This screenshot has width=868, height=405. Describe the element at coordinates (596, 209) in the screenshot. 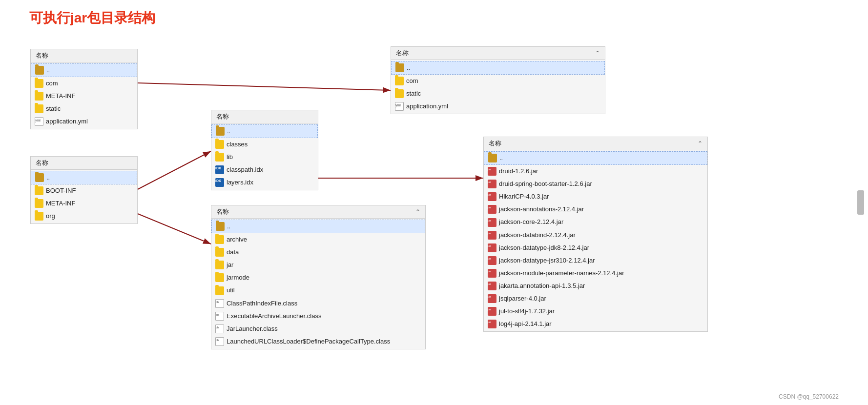

I see `list-item: jar jackson-annotations-2.12.4.jar` at that location.